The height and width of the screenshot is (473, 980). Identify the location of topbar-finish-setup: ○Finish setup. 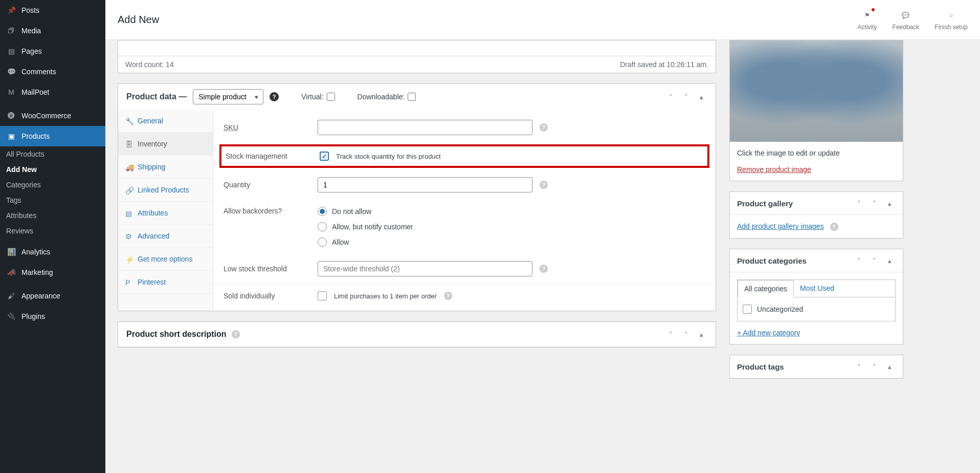
(951, 20).